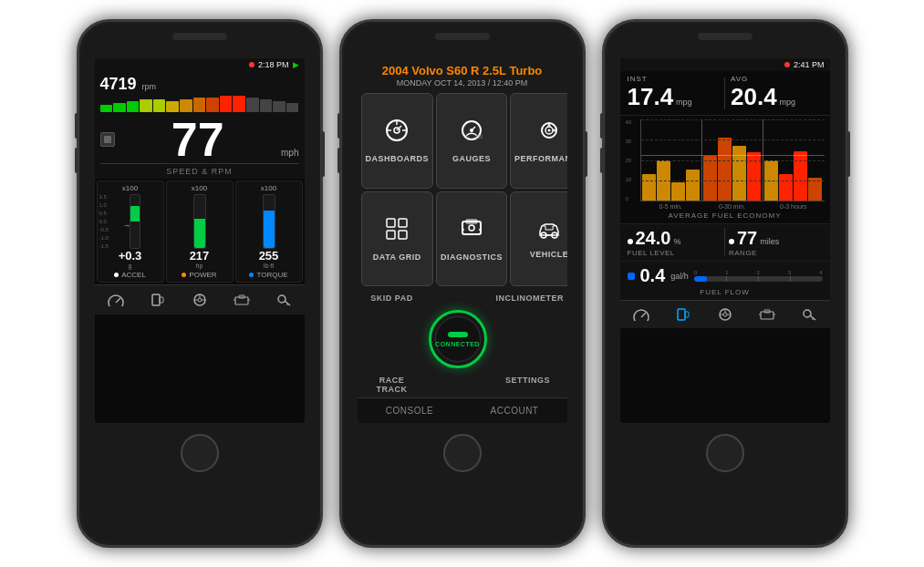  Describe the element at coordinates (775, 253) in the screenshot. I see `p3-range-label: RANGE` at that location.